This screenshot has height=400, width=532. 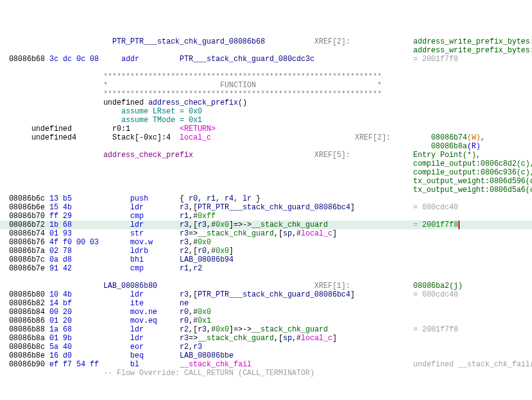 What do you see at coordinates (459, 225) in the screenshot?
I see `cursor` at bounding box center [459, 225].